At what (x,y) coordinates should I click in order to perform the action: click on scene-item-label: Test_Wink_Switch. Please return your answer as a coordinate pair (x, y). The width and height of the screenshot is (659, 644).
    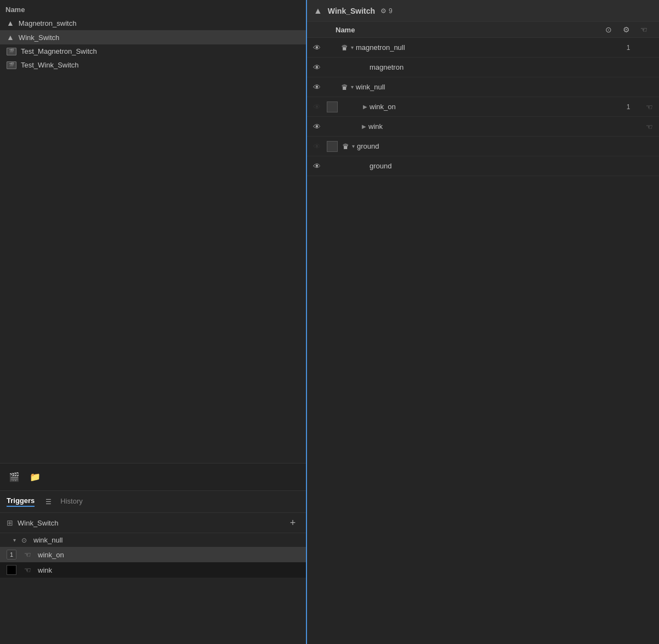
    Looking at the image, I should click on (49, 65).